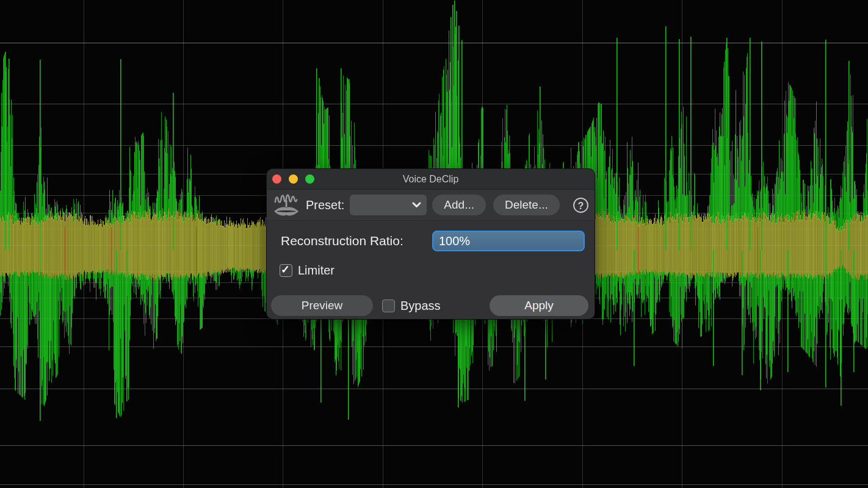 The image size is (868, 488). Describe the element at coordinates (342, 241) in the screenshot. I see `reconstruction-ratio-label: Reconstruction Ratio:` at that location.